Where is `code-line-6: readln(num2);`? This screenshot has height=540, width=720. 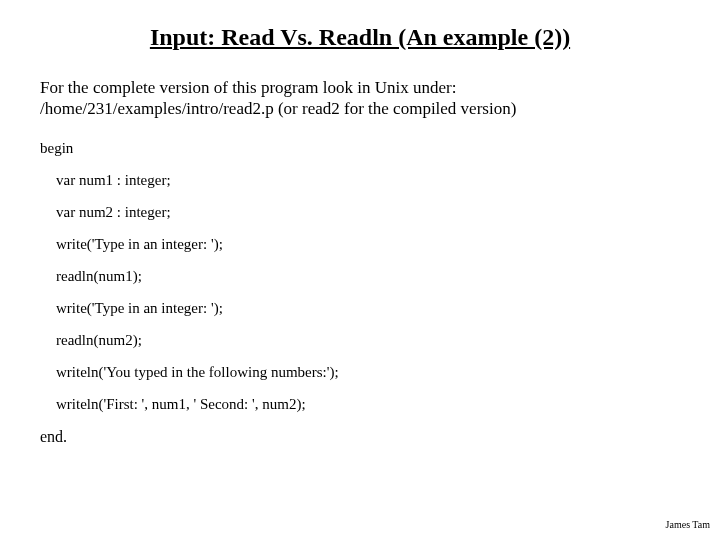 code-line-6: readln(num2); is located at coordinates (360, 340).